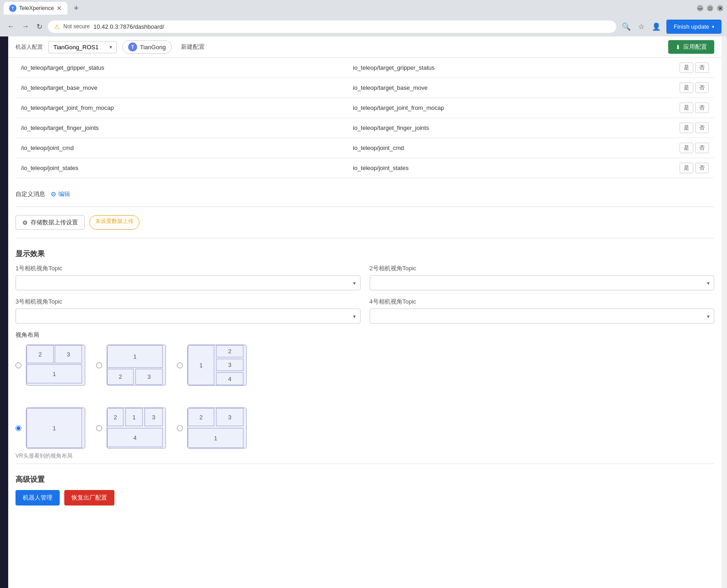 The height and width of the screenshot is (588, 727). What do you see at coordinates (365, 128) in the screenshot?
I see `topic-row: /io_teleop/target_finger_joints io_teleo…` at bounding box center [365, 128].